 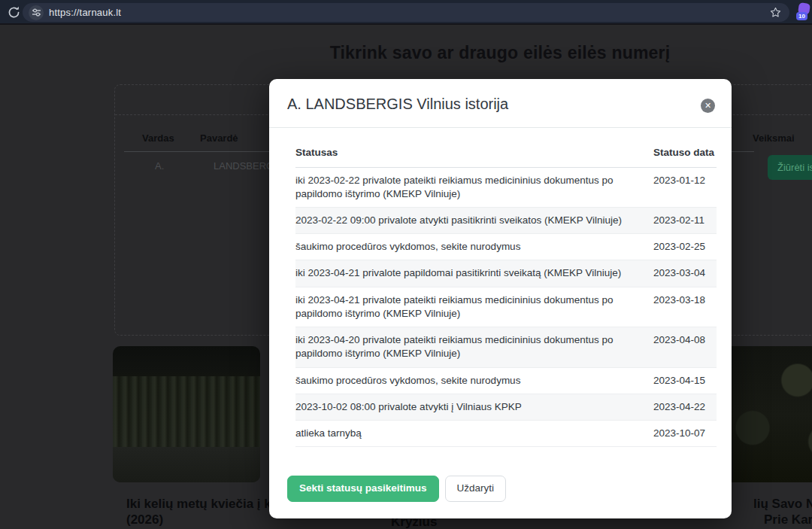 What do you see at coordinates (220, 138) in the screenshot?
I see `column-header-pavarde: Pavardė` at bounding box center [220, 138].